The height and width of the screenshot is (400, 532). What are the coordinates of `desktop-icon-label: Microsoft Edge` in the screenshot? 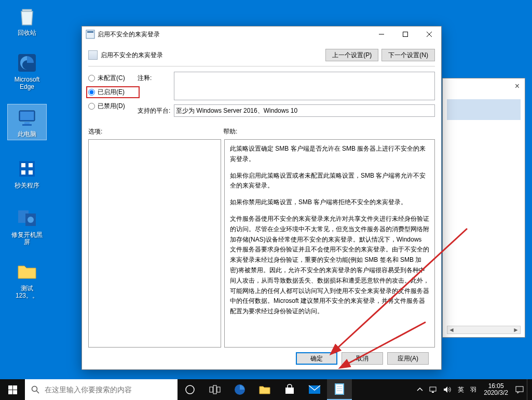 It's located at (27, 83).